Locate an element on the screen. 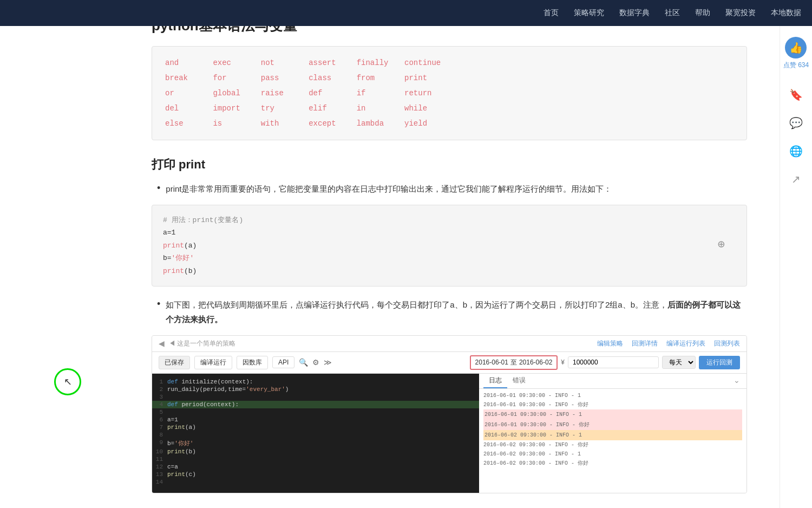  kw-from: from is located at coordinates (378, 78).